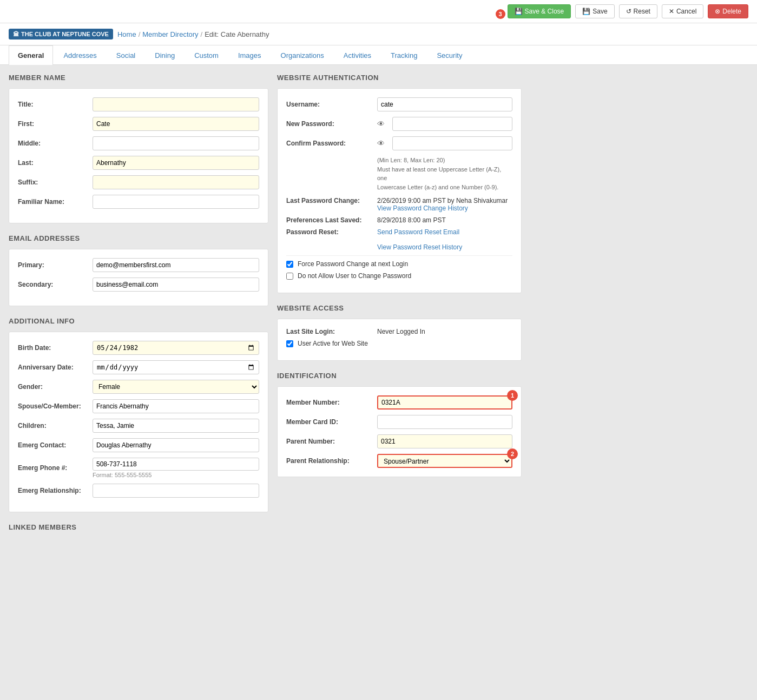 This screenshot has width=757, height=700. Describe the element at coordinates (176, 265) in the screenshot. I see `primary-email-input` at that location.